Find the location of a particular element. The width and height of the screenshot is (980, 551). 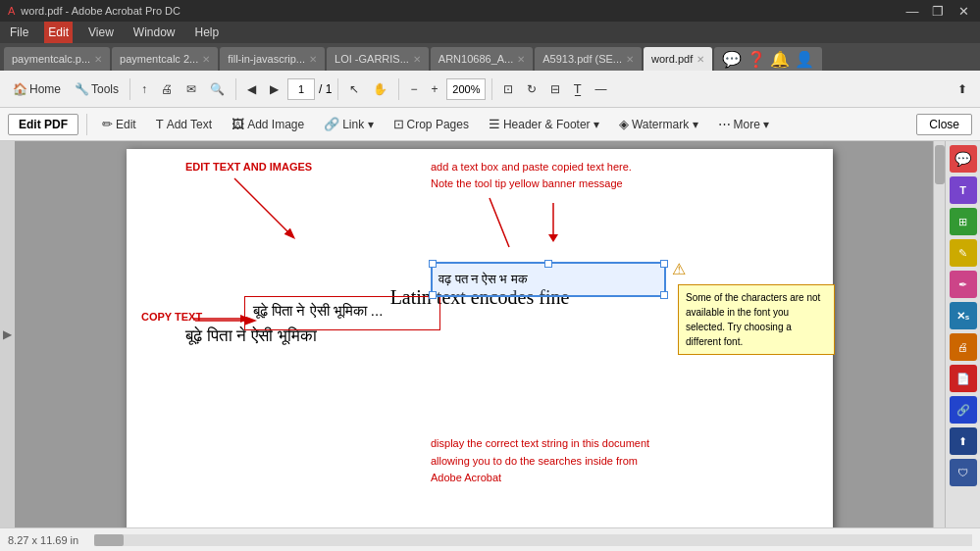

tools-button: 🔧 Tools is located at coordinates (96, 89).